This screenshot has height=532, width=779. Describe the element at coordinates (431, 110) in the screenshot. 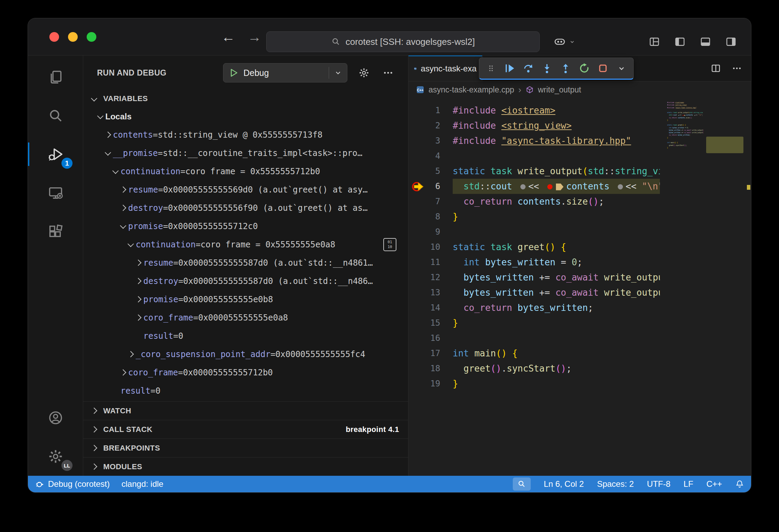

I see `line-number: 1` at that location.